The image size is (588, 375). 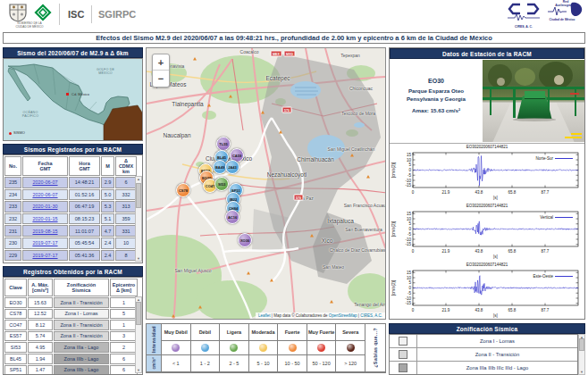 I want to click on zone-iii-swatch, so click(x=403, y=368).